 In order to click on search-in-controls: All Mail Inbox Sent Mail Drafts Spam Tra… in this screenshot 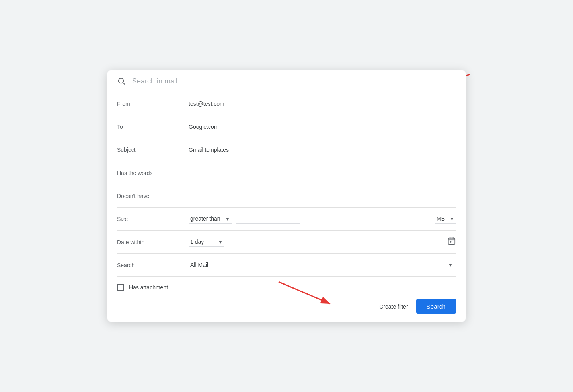, I will do `click(322, 265)`.